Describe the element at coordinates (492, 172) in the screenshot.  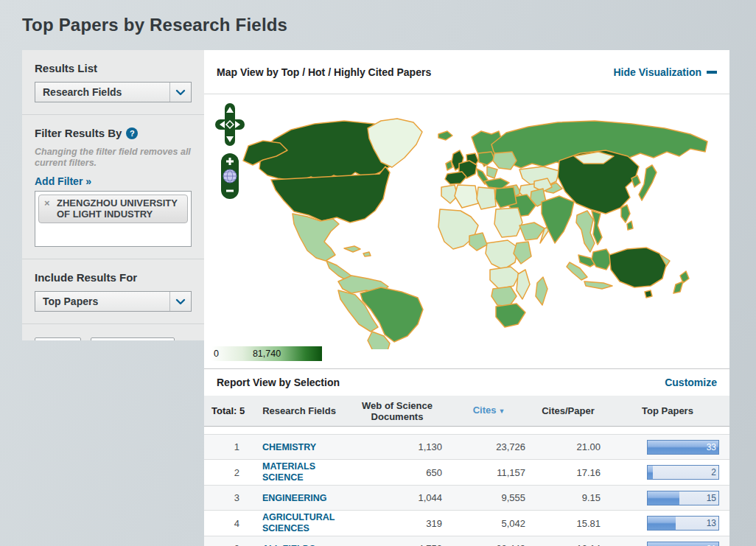
I see `country-balkans` at that location.